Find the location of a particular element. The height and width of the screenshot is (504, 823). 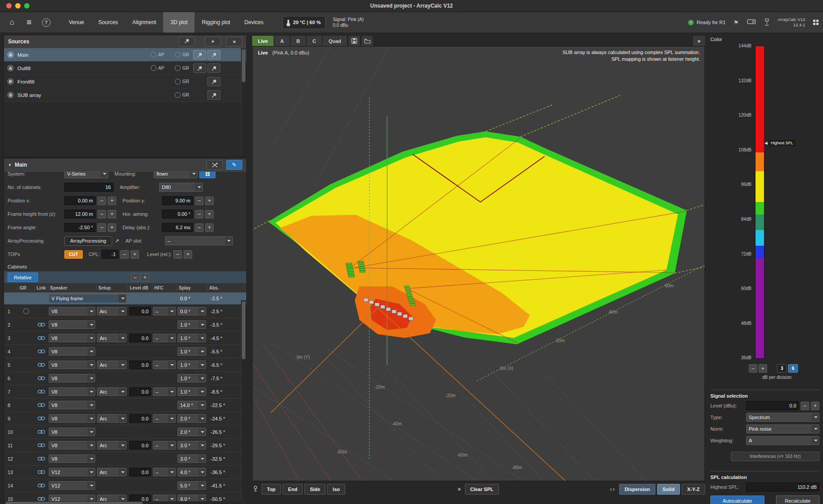

cpl-input: -1 is located at coordinates (110, 254).